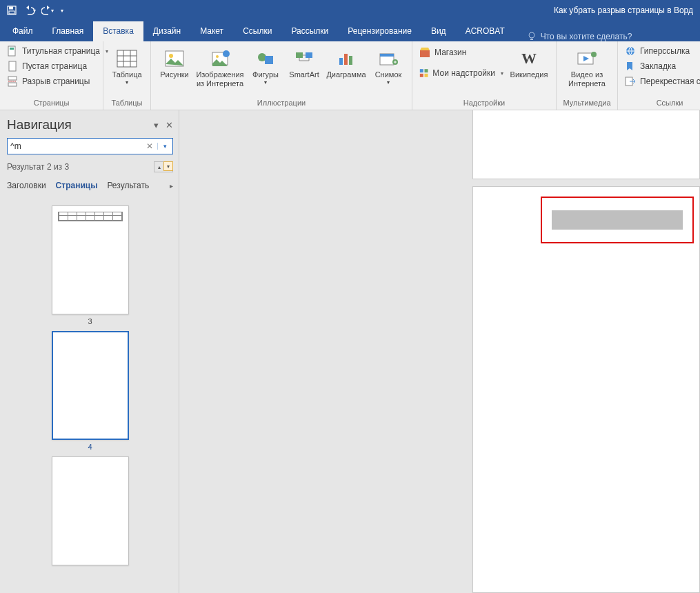  I want to click on my-addins-button: Мои надстройки▾, so click(461, 73).